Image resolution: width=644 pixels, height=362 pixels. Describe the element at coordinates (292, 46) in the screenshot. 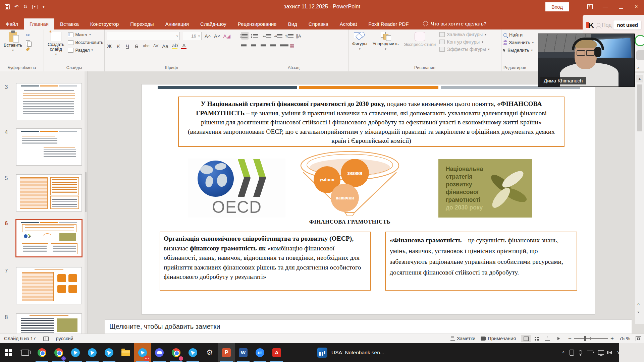

I see `smartart-convert-button: ▦` at that location.